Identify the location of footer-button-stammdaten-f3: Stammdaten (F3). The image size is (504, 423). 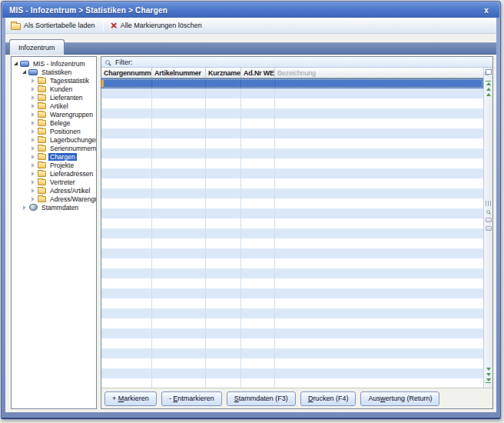
(261, 398).